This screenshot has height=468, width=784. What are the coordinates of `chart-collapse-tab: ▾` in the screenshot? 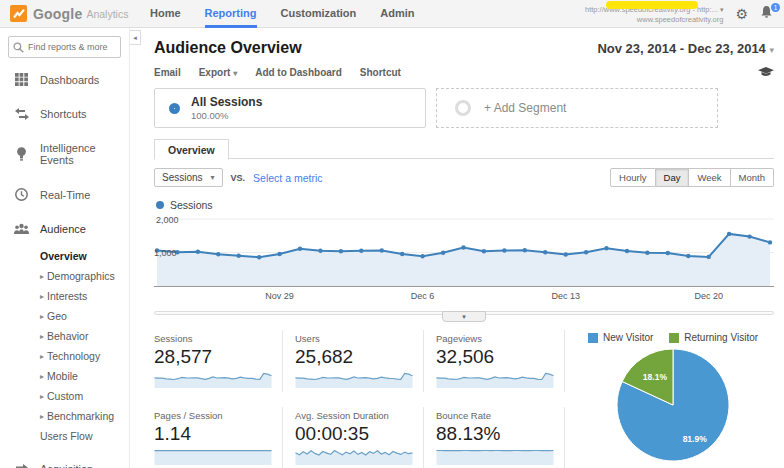 It's located at (464, 316).